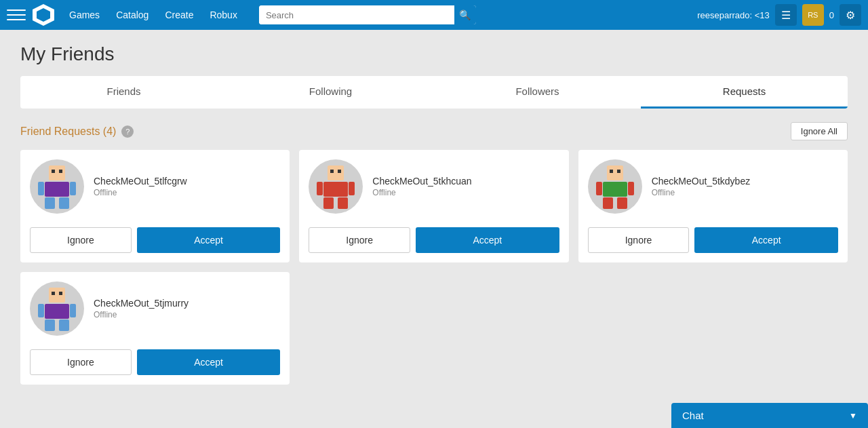  What do you see at coordinates (693, 415) in the screenshot?
I see `chat-label: Chat` at bounding box center [693, 415].